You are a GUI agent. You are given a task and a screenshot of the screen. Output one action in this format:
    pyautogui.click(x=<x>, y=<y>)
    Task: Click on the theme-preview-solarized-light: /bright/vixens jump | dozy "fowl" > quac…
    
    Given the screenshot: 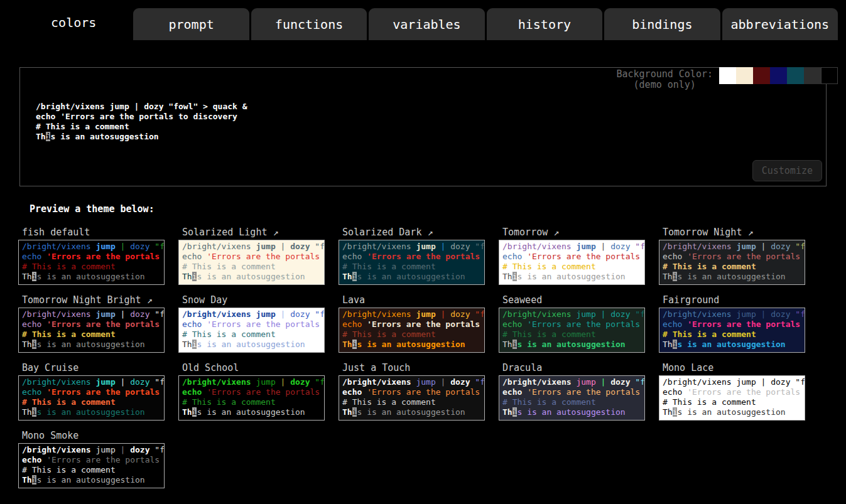 What is the action you would take?
    pyautogui.click(x=251, y=262)
    